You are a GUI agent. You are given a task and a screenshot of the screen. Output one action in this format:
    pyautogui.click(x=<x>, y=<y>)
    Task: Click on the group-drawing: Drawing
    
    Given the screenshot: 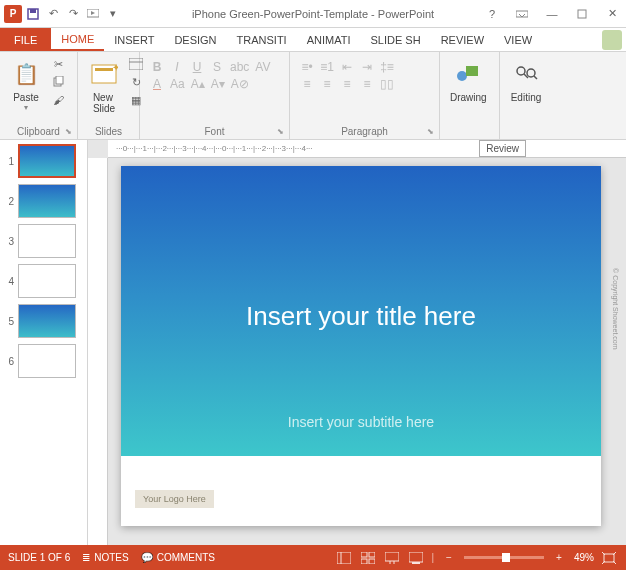 What is the action you would take?
    pyautogui.click(x=470, y=96)
    